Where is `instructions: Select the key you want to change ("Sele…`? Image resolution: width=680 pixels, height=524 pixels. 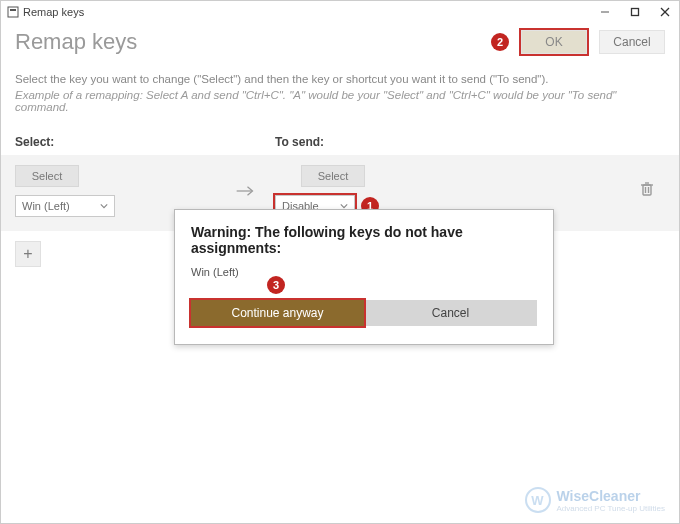
instructions: Select the key you want to change ("Sele… is located at coordinates (340, 89).